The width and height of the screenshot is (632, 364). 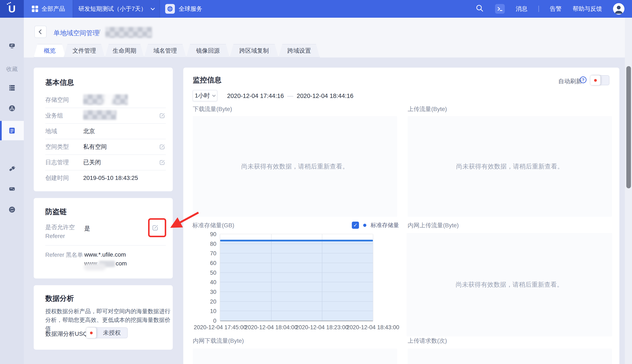 What do you see at coordinates (213, 234) in the screenshot?
I see `y-axis-tick: 90` at bounding box center [213, 234].